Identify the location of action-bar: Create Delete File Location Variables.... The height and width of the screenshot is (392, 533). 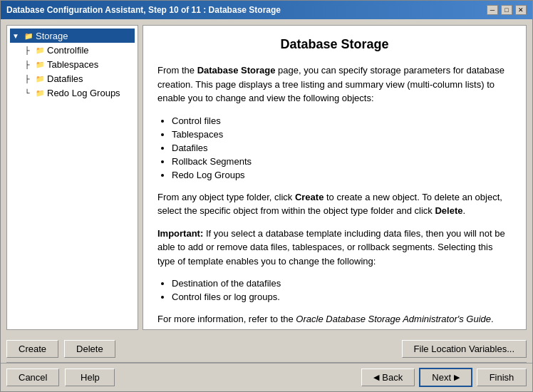
(266, 349).